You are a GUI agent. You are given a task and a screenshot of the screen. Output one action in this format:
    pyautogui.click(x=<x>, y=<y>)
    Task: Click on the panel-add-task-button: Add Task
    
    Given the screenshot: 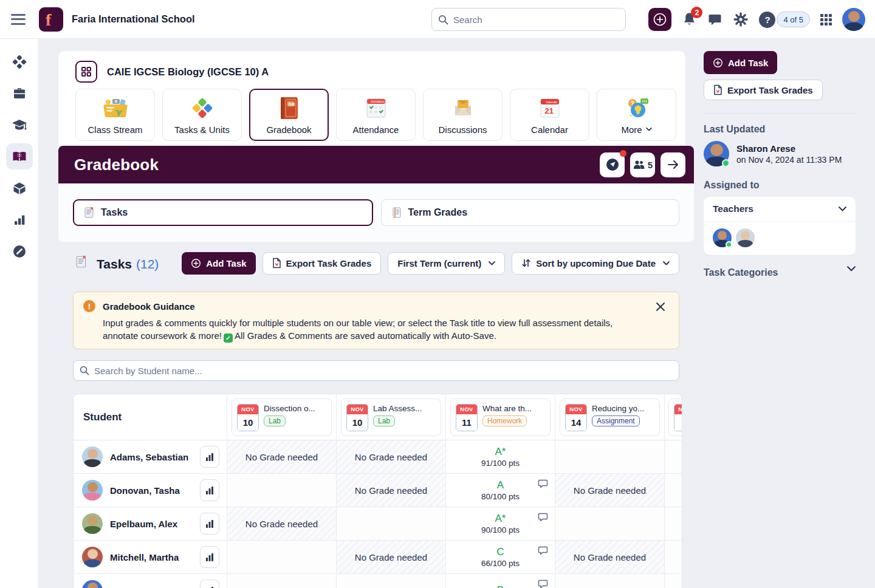 What is the action you would take?
    pyautogui.click(x=740, y=63)
    